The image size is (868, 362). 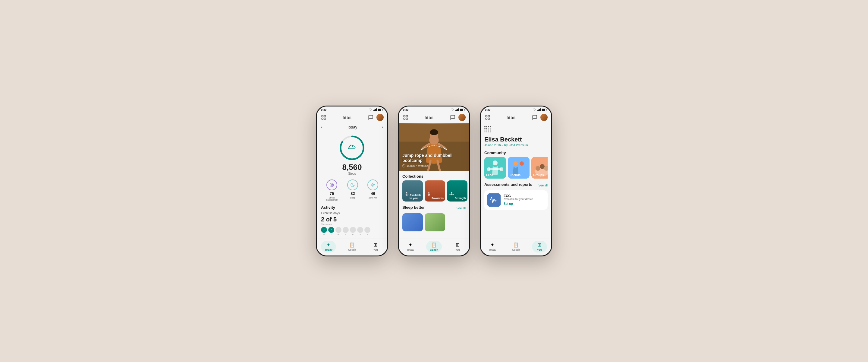 I want to click on week-dots: ✓ M ✓ T W T, so click(x=352, y=231).